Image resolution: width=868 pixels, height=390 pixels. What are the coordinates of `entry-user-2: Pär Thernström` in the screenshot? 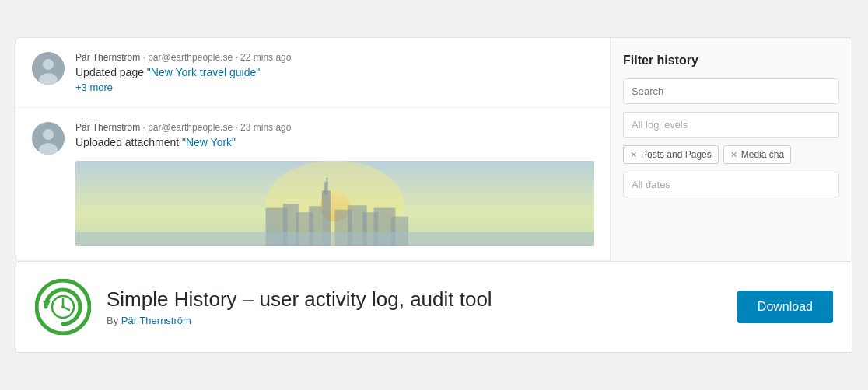 It's located at (107, 127).